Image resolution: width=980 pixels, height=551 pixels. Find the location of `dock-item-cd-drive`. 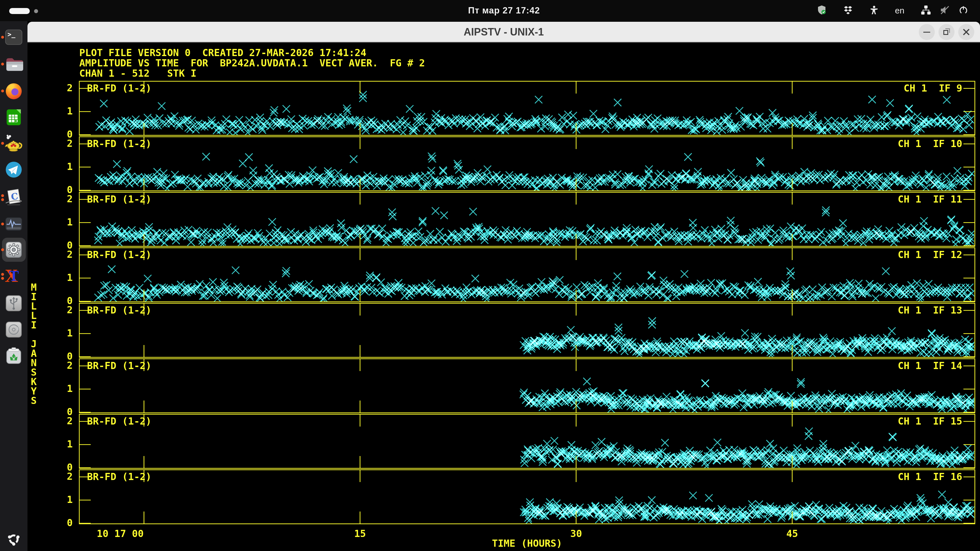

dock-item-cd-drive is located at coordinates (14, 330).